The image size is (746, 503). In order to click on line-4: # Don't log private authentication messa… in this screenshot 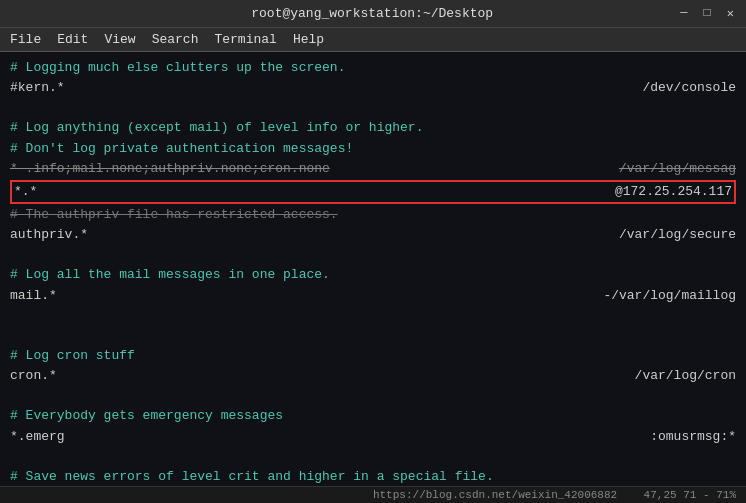, I will do `click(373, 149)`.